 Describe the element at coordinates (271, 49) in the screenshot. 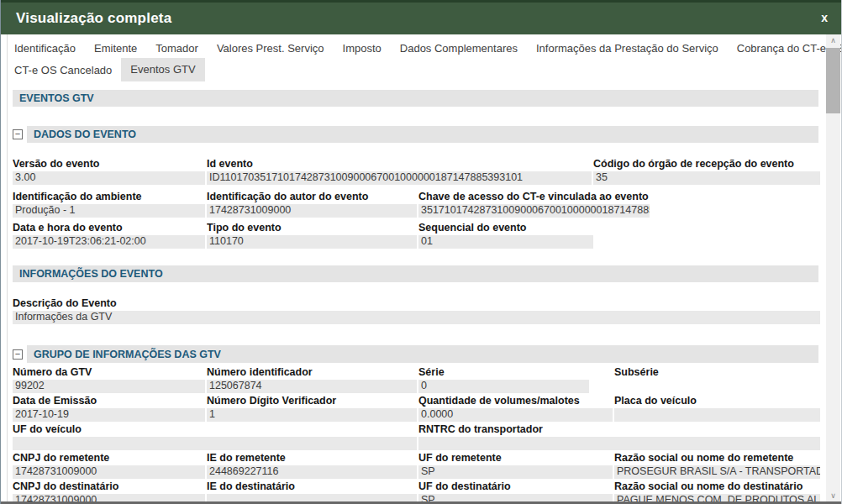

I see `tab-valores-prest-servico: Valores Prest. Serviço` at that location.